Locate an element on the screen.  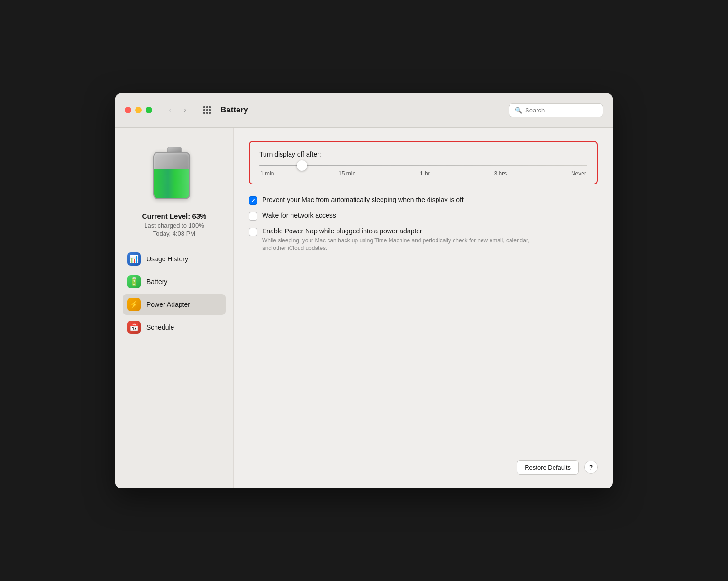
slider-section: Turn display off after: 1 min 15 min 1 h… is located at coordinates (423, 163).